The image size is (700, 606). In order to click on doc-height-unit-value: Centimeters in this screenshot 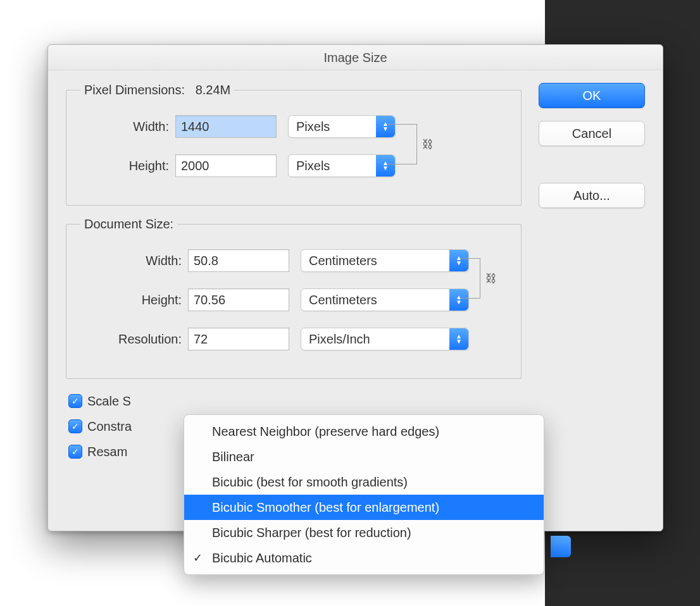, I will do `click(343, 300)`.